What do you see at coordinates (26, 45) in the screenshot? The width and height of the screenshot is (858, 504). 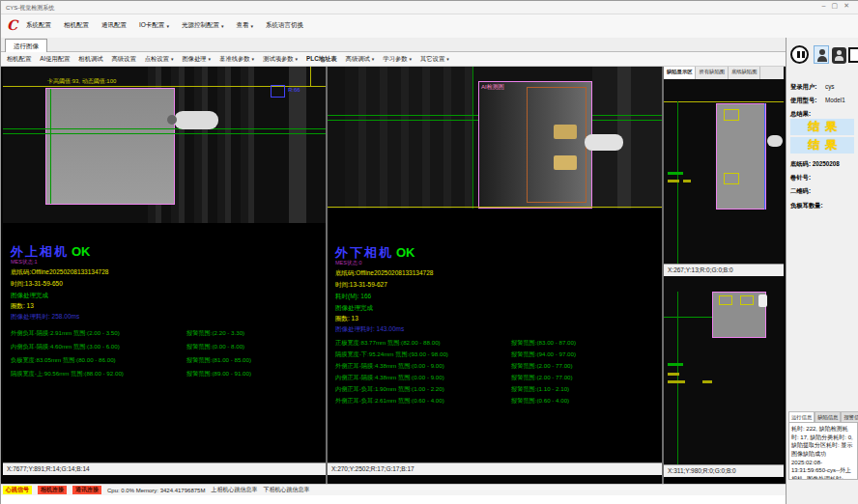 I see `tab-run-image: 运行图像` at bounding box center [26, 45].